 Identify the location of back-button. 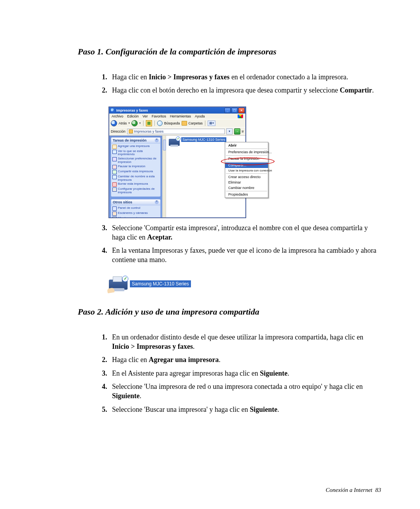
(114, 123).